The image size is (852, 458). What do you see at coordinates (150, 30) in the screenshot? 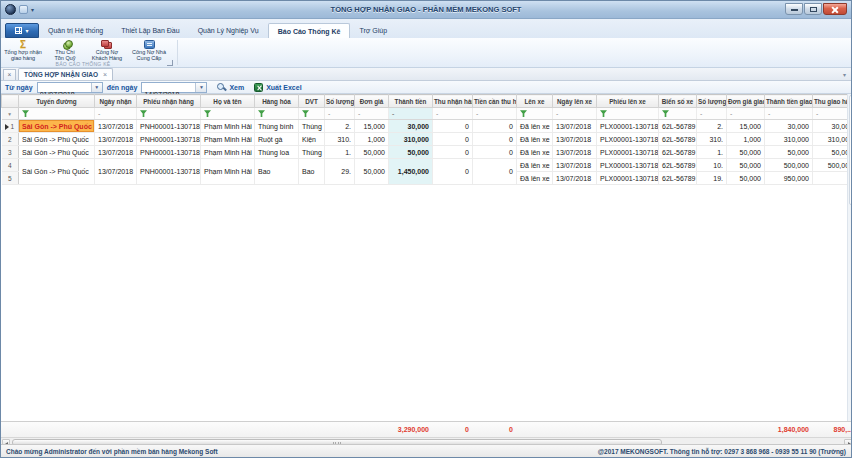
I see `ribbon-tab-thiet-lap-ban-dau: Thiết Lập Ban Đầu` at bounding box center [150, 30].